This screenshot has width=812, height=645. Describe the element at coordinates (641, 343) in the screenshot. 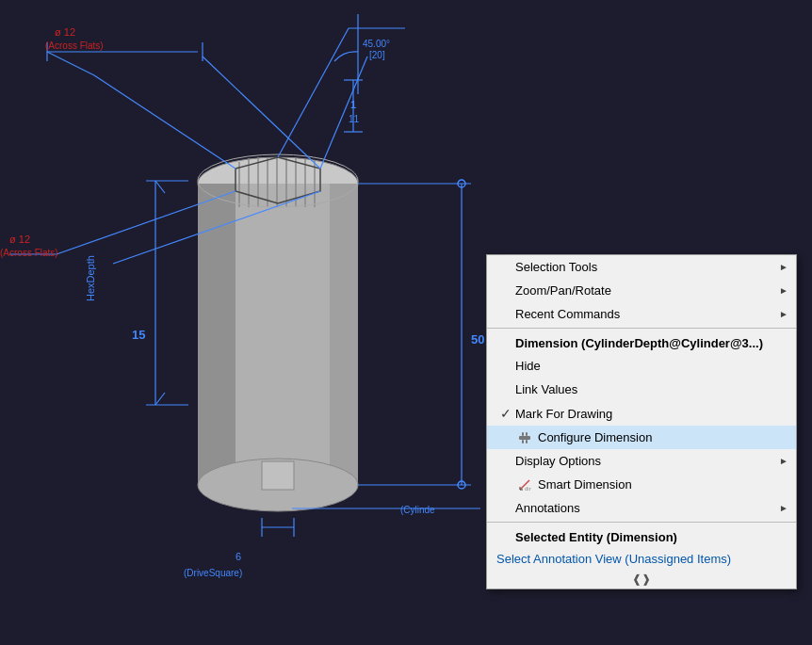

I see `menu-section-dimension: Dimension (CylinderDepth@Cylinder@3...)` at that location.